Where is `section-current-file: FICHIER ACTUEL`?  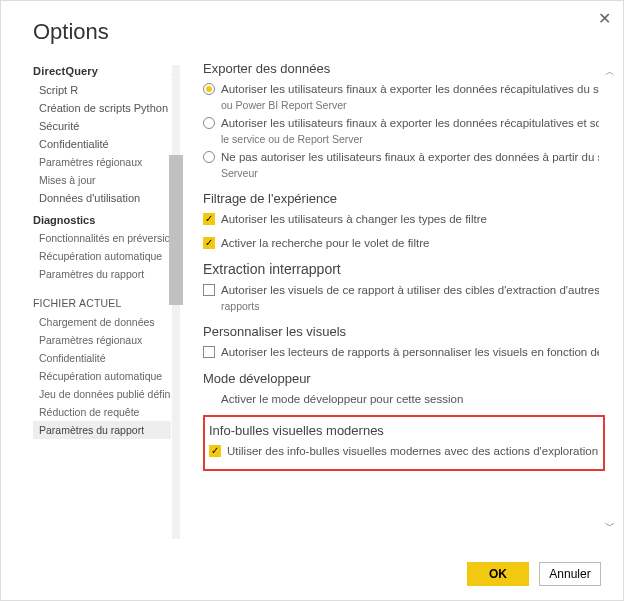 section-current-file: FICHIER ACTUEL is located at coordinates (102, 303).